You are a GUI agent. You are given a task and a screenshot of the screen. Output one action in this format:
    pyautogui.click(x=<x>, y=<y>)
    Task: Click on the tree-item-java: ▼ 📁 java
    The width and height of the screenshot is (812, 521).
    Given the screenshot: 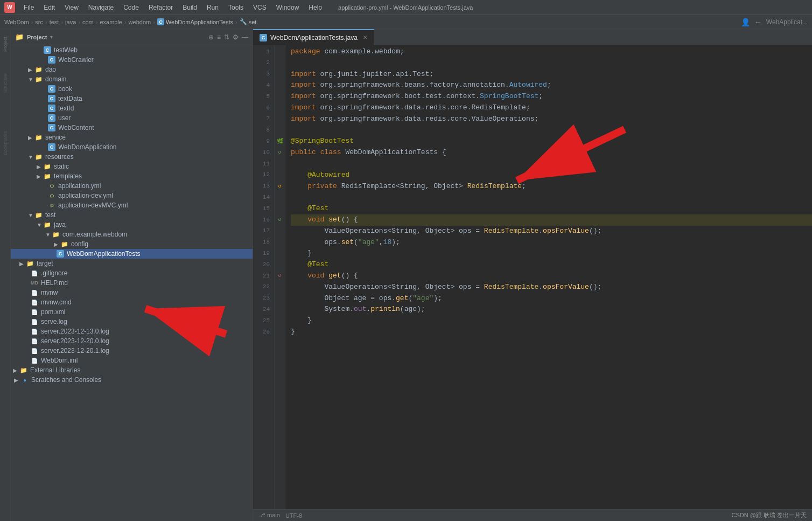 What is the action you would take?
    pyautogui.click(x=131, y=225)
    